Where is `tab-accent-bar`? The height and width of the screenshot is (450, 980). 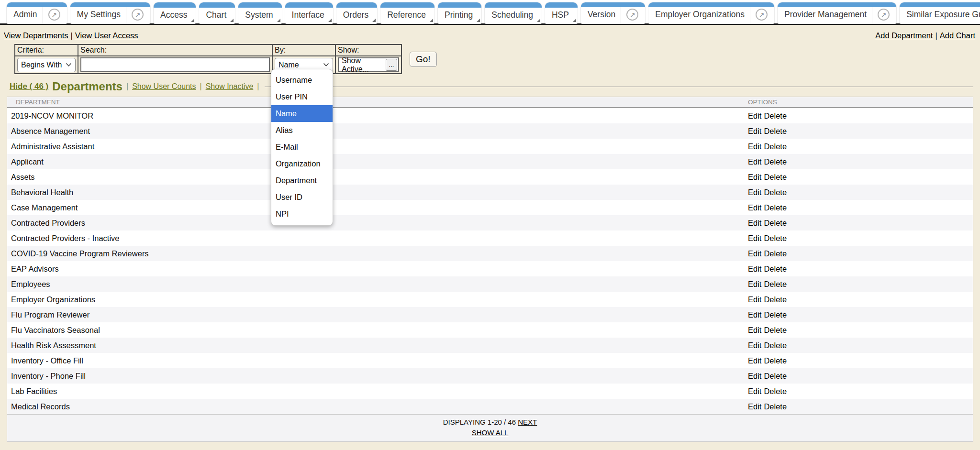
tab-accent-bar is located at coordinates (940, 5).